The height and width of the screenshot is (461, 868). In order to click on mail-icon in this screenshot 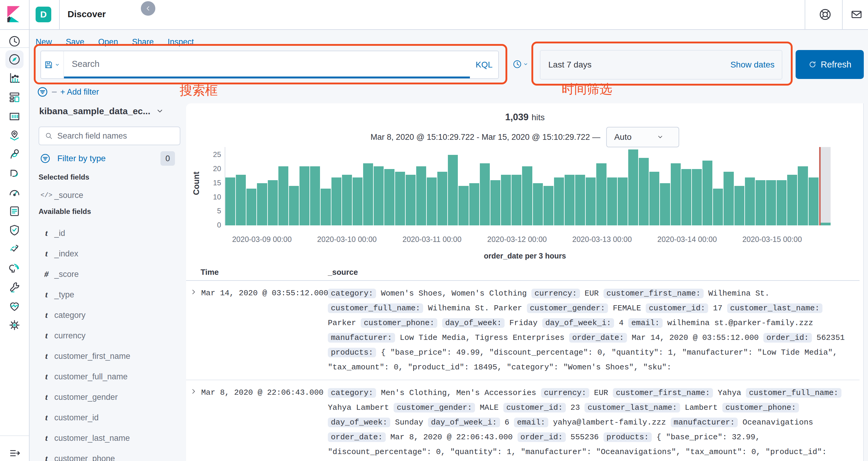, I will do `click(857, 14)`.